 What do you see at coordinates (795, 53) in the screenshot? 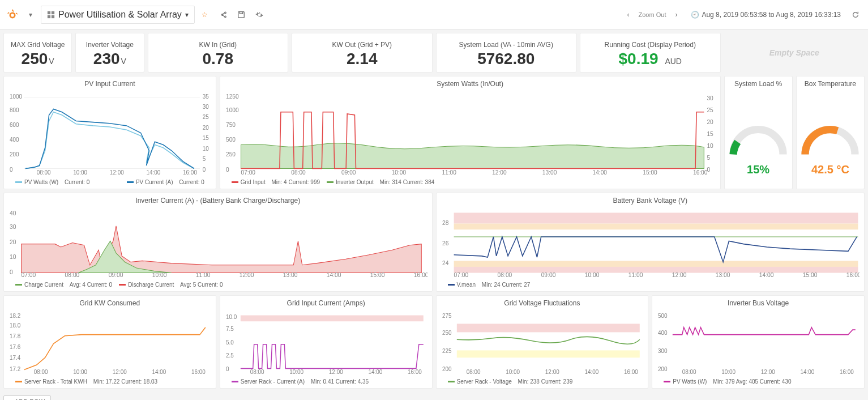
I see `empty-space: Empty Space` at bounding box center [795, 53].